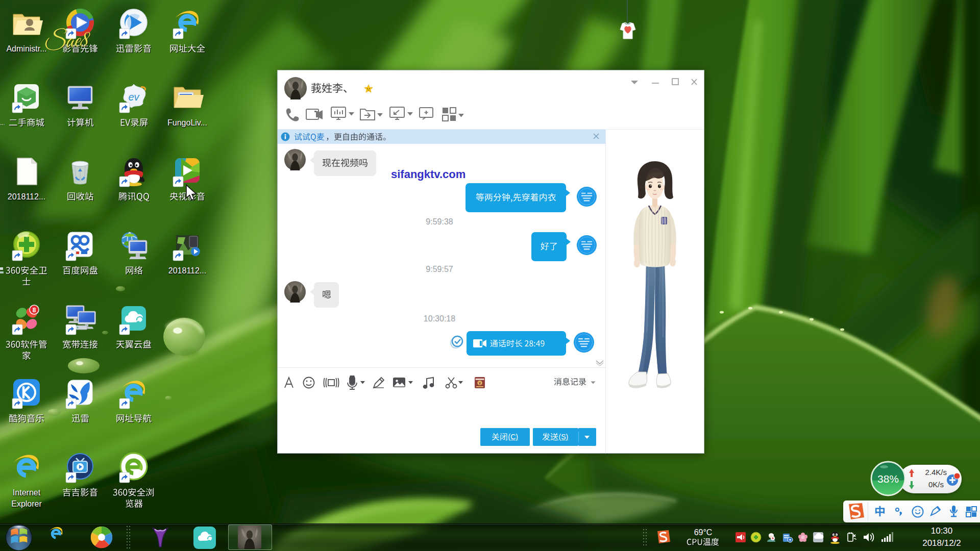 The image size is (980, 551). I want to click on svg-text: 8, so click(35, 310).